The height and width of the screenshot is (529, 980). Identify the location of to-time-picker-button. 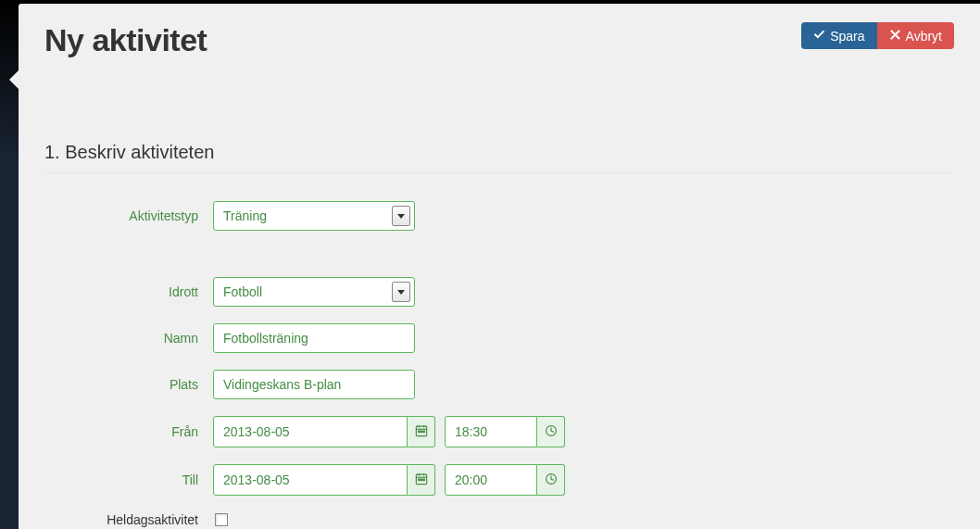
(551, 480).